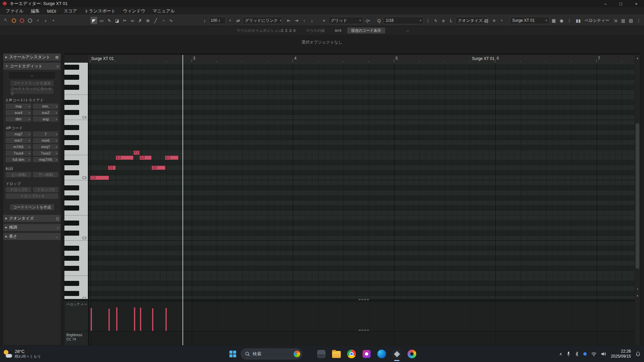 The width and height of the screenshot is (644, 362). What do you see at coordinates (76, 87) in the screenshot?
I see `piano-key-fsharp4` at bounding box center [76, 87].